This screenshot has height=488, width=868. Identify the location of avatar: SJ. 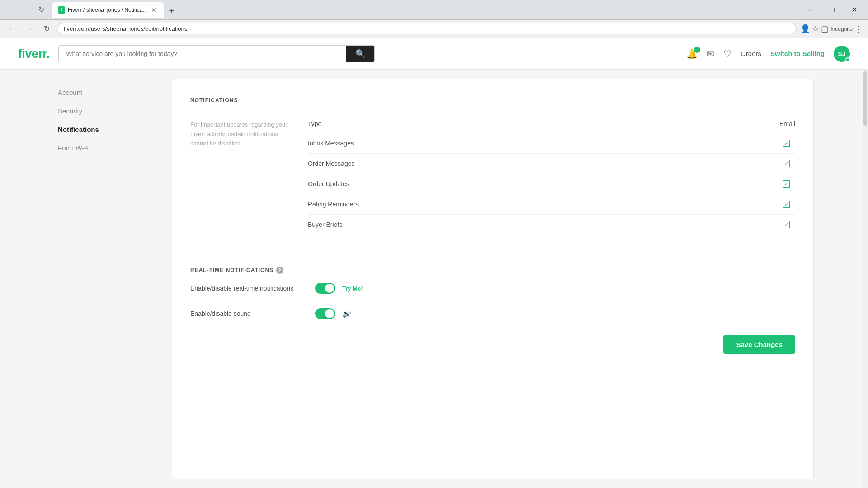
(842, 54).